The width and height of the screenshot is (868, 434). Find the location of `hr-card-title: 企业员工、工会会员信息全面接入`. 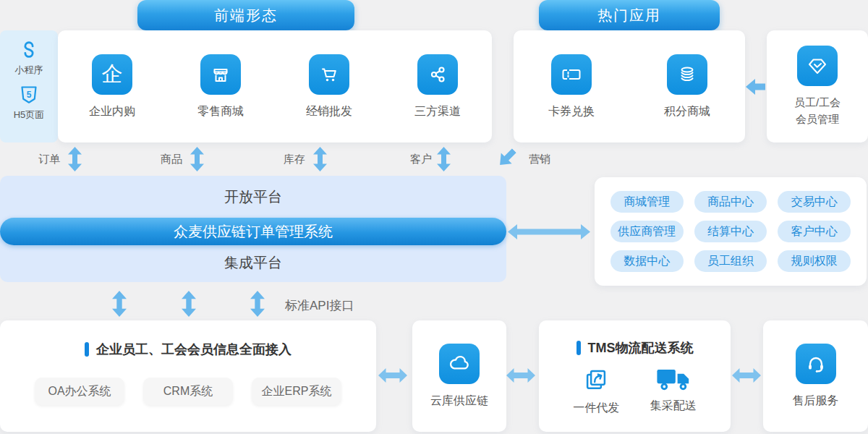

hr-card-title: 企业员工、工会会员信息全面接入 is located at coordinates (188, 349).